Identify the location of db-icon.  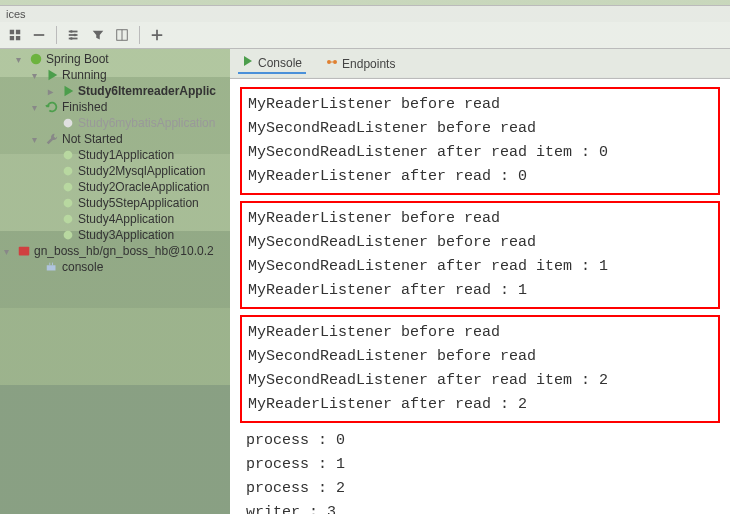
(24, 251).